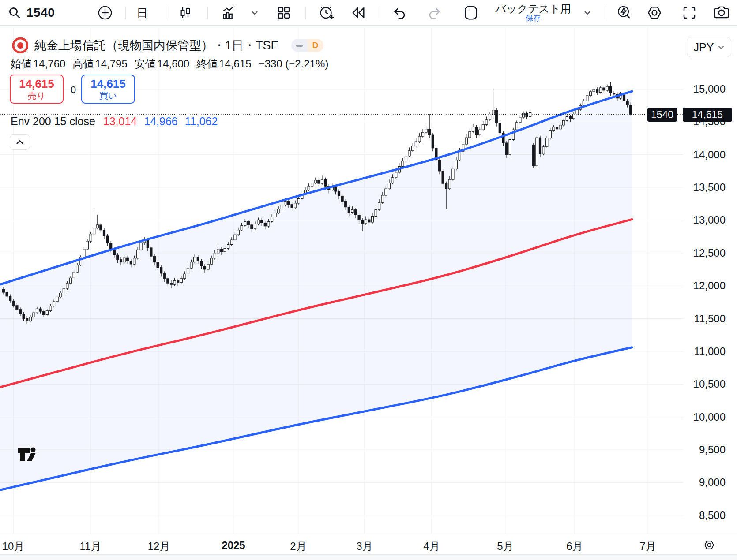  Describe the element at coordinates (709, 545) in the screenshot. I see `axis-settings-icon` at that location.